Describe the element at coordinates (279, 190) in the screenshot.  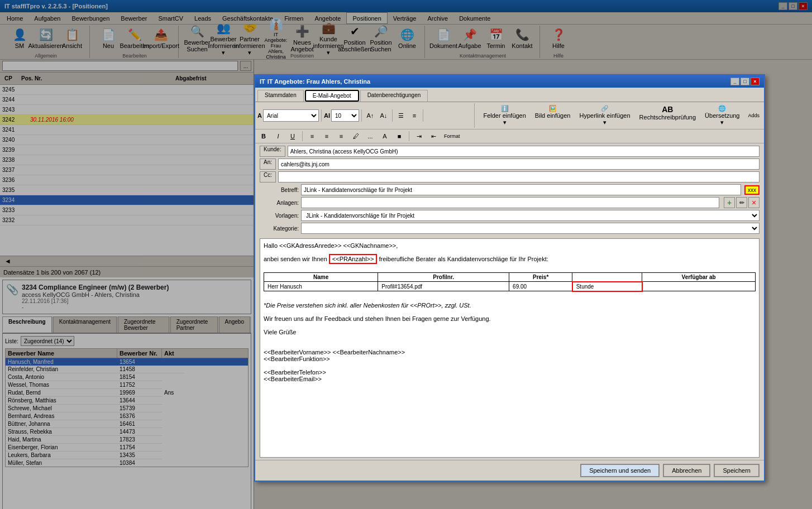
I see `betreff-label: Betreff:` at that location.